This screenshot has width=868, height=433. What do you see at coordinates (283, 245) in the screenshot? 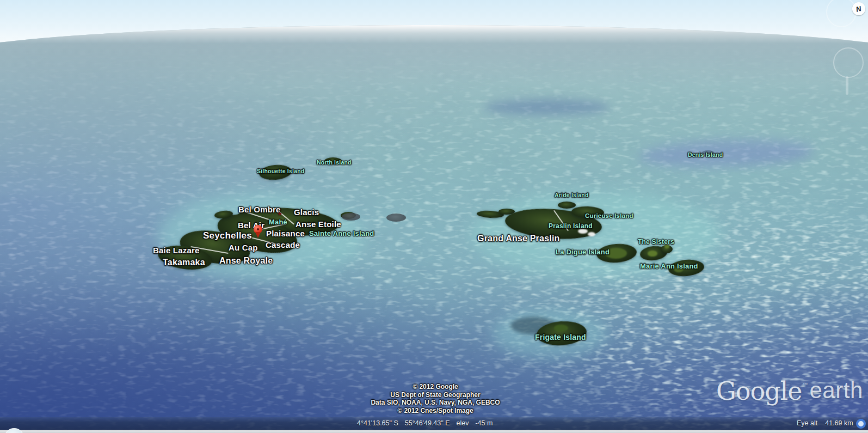
I see `place-label-cascade: Cascade` at bounding box center [283, 245].